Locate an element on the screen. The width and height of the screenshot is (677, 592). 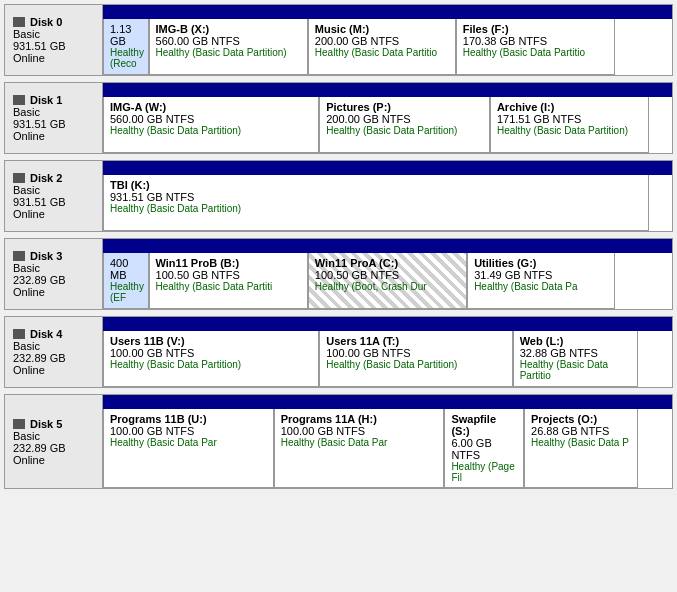
disk-info-5: Disk 5Basic232.89 GBOnline is located at coordinates (54, 442).